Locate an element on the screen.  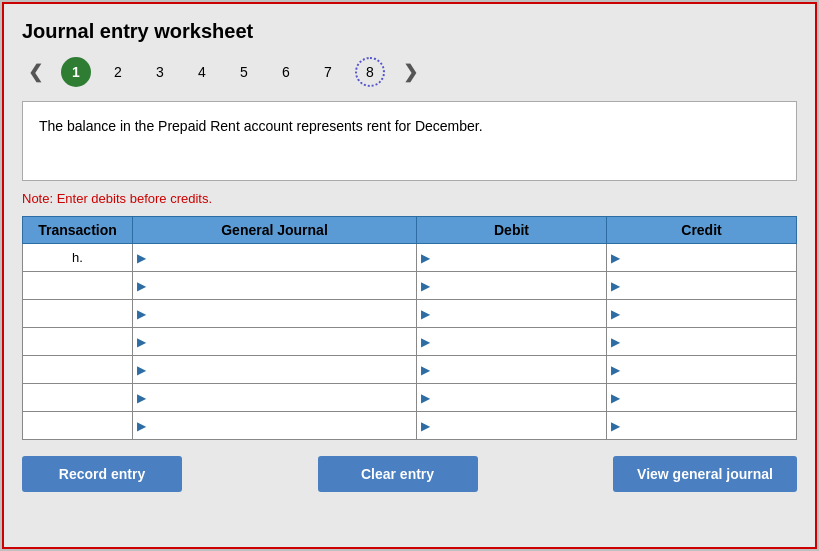
view-general-journal-button: View general journal is located at coordinates (705, 474).